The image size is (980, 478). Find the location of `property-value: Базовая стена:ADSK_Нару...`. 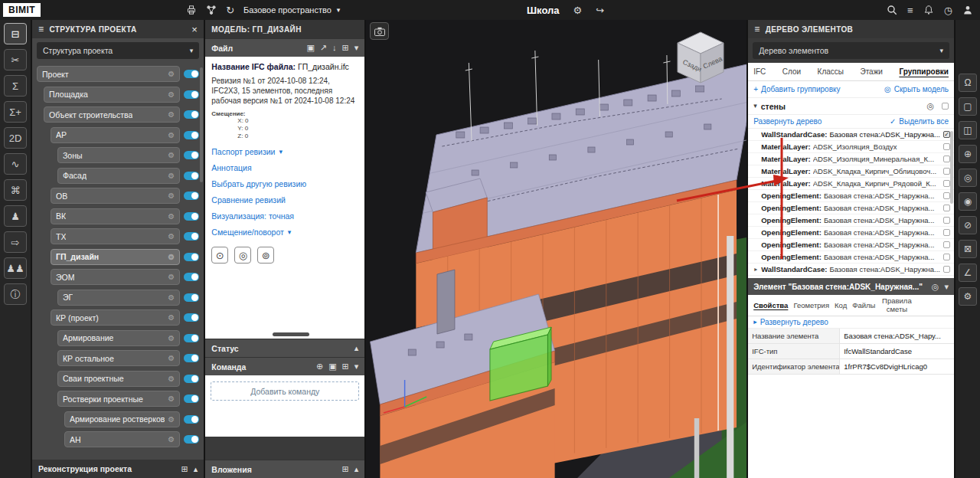

property-value: Базовая стена:ADSK_Нару... is located at coordinates (897, 336).